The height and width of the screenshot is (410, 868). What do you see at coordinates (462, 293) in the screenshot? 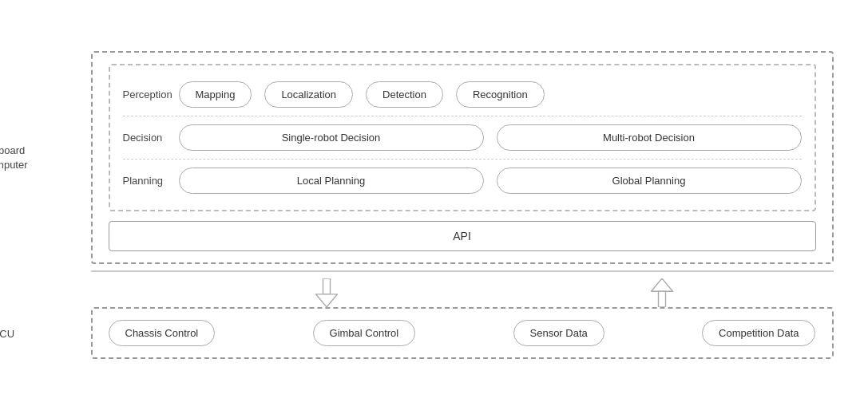
I see `arrows-row` at bounding box center [462, 293].